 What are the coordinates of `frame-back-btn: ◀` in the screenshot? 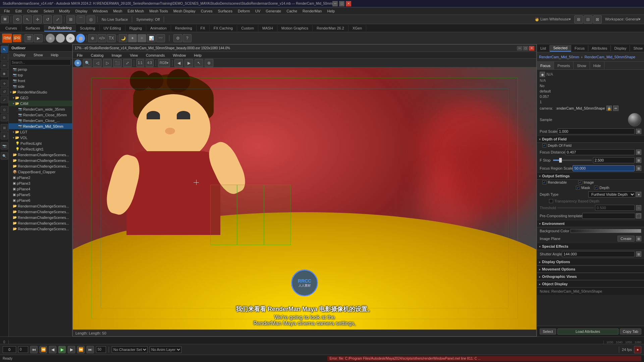 It's located at (53, 350).